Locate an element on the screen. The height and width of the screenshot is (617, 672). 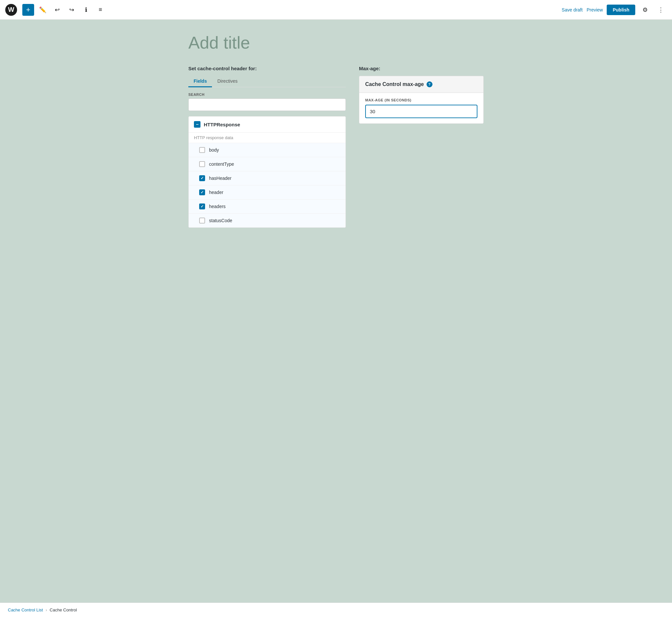
undo-button: ↩ is located at coordinates (57, 10).